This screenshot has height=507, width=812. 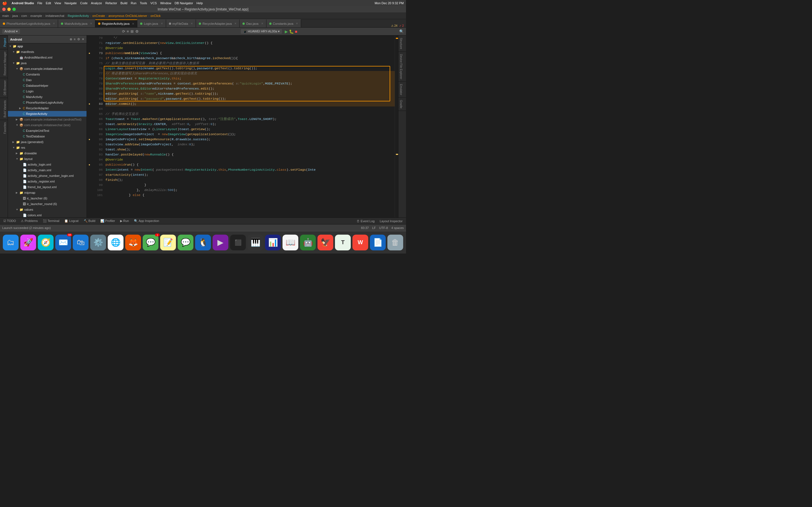 I want to click on search-everywhere-icon: 🔍, so click(x=401, y=32).